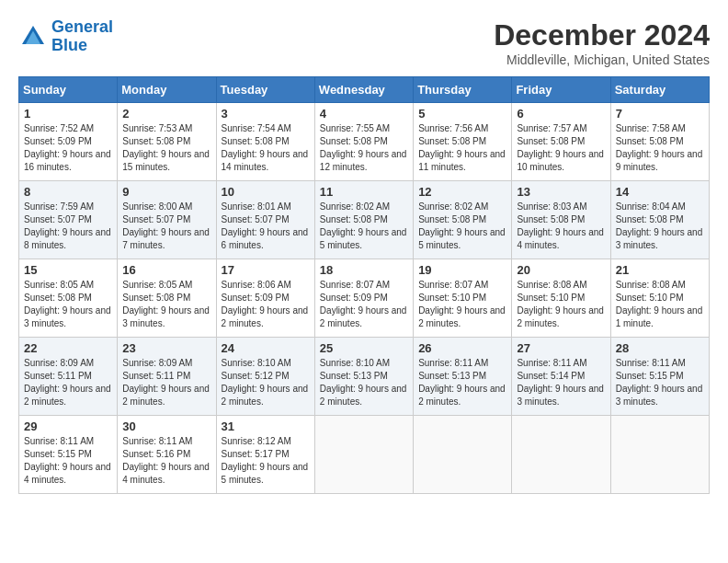  What do you see at coordinates (463, 142) in the screenshot?
I see `day-cell: 5 Sunrise: 7:56 AMSunset: 5:08 PMDayligh…` at bounding box center [463, 142].